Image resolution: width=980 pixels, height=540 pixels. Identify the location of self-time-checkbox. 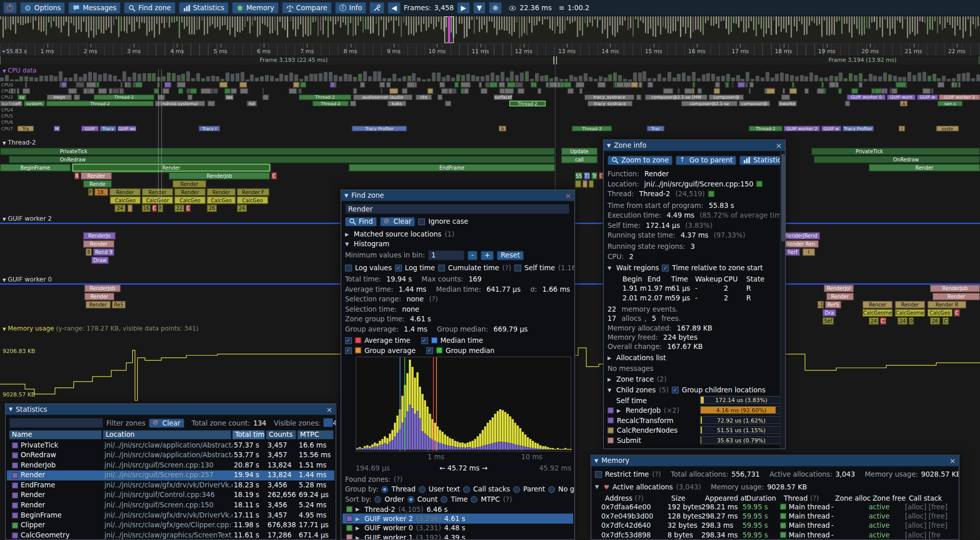
(518, 268).